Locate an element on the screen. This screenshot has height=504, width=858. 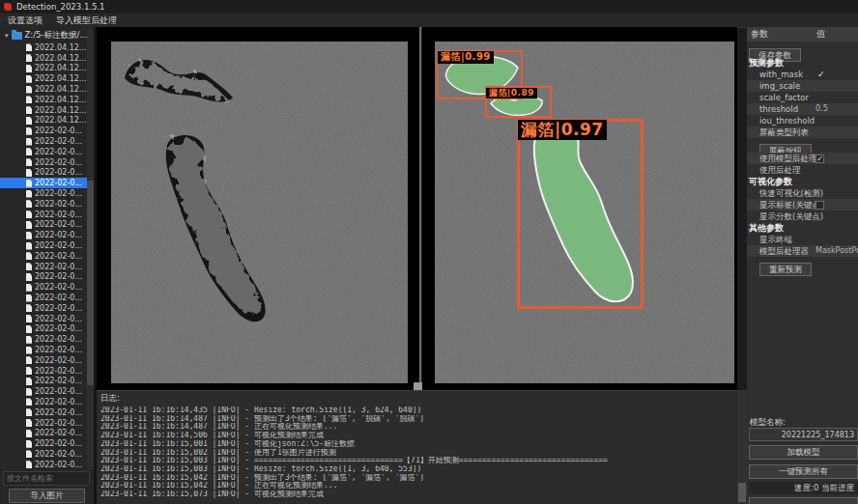
model-name-field: 20221225_174813 is located at coordinates (804, 434).